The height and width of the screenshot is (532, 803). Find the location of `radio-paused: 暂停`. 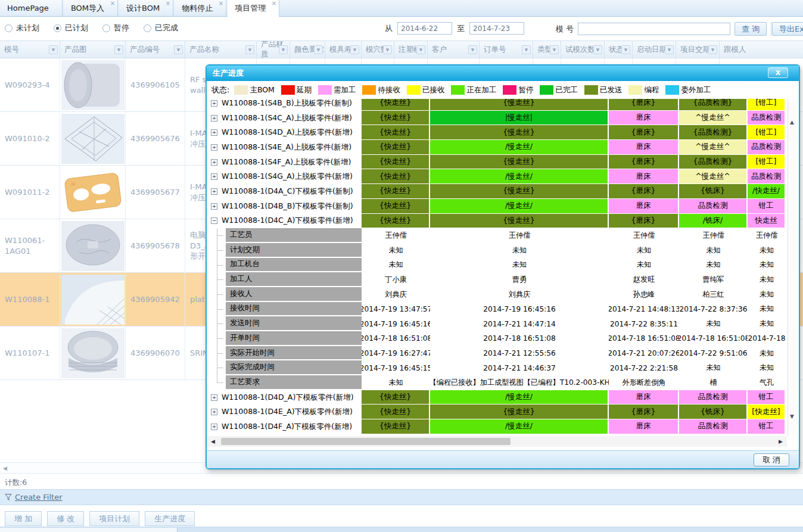

radio-paused: 暂停 is located at coordinates (116, 28).